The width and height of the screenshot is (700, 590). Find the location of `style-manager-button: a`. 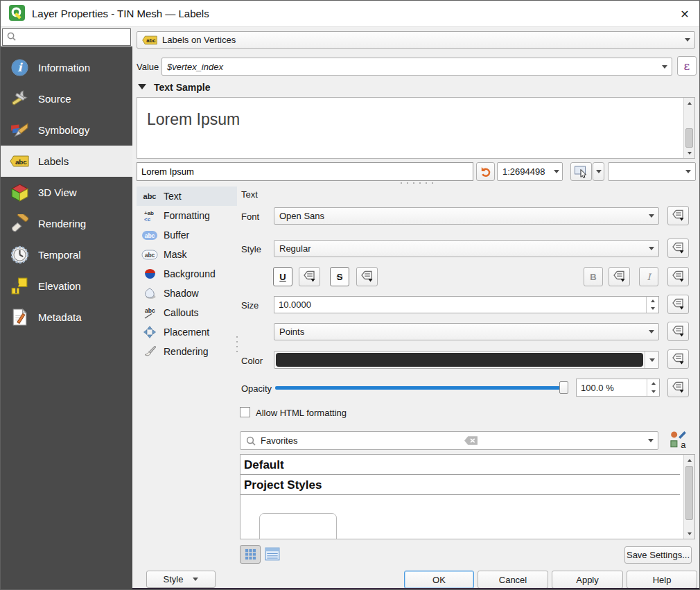

style-manager-button: a is located at coordinates (678, 441).